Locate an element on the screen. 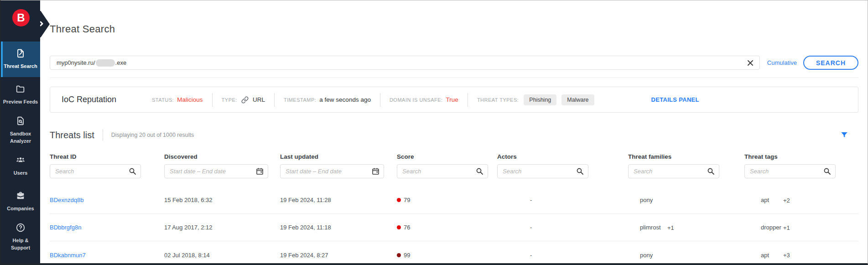 The height and width of the screenshot is (265, 868). threat-id-filter-input is located at coordinates (95, 171).